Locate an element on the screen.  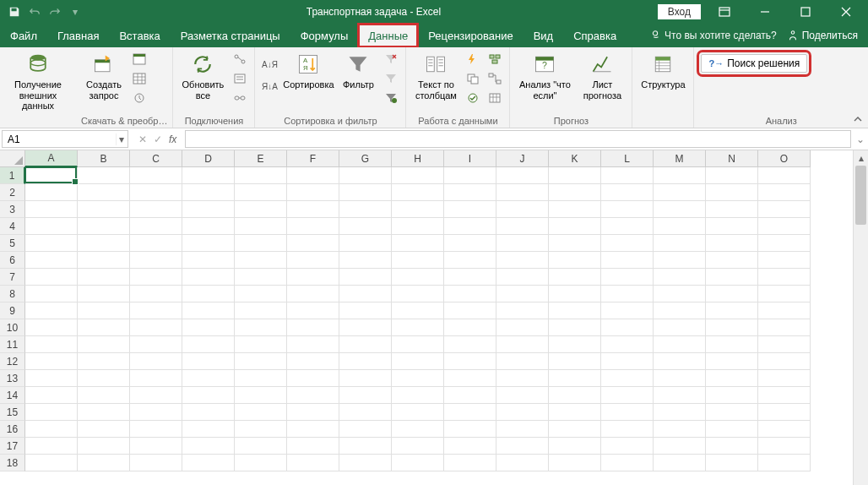
name-box-dropdown-icon: ▾ is located at coordinates (122, 139).